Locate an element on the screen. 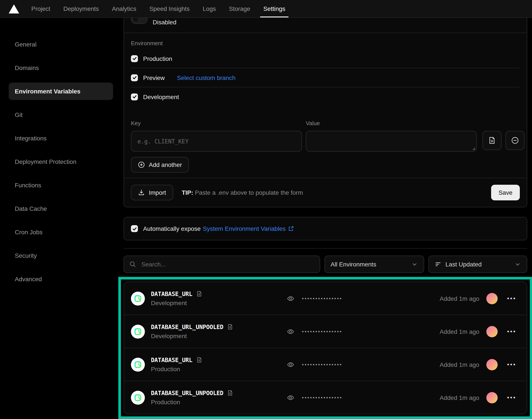  sidebar-item-domains: Domains is located at coordinates (61, 68).